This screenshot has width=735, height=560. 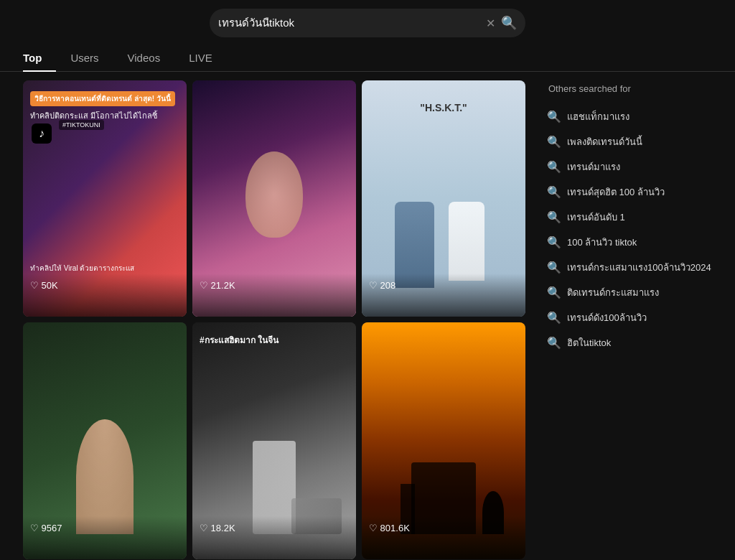 I want to click on search-clear-button: ✕, so click(x=491, y=23).